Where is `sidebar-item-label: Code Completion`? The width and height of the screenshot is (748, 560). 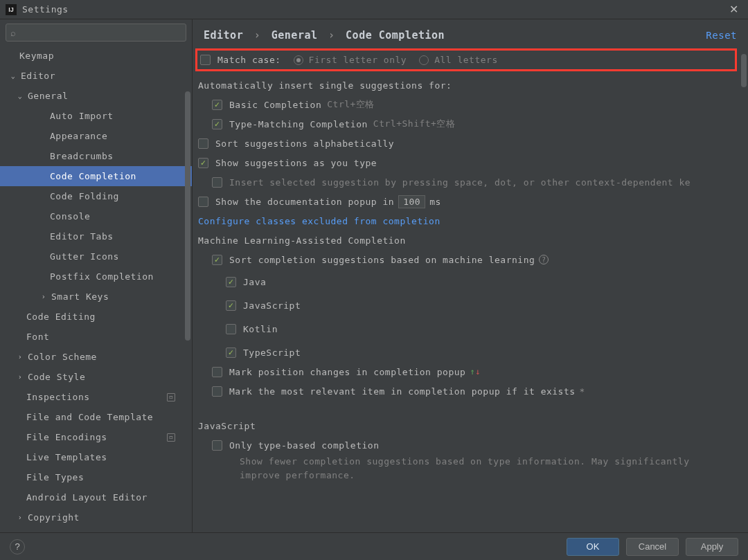
sidebar-item-label: Code Completion is located at coordinates (93, 176).